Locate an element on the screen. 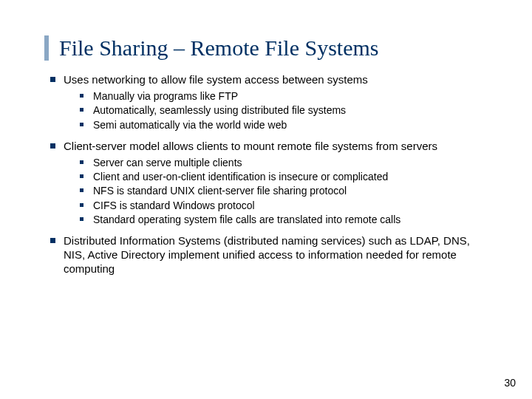  list-item: NFS is standard UNIX client-server file … is located at coordinates (284, 191).